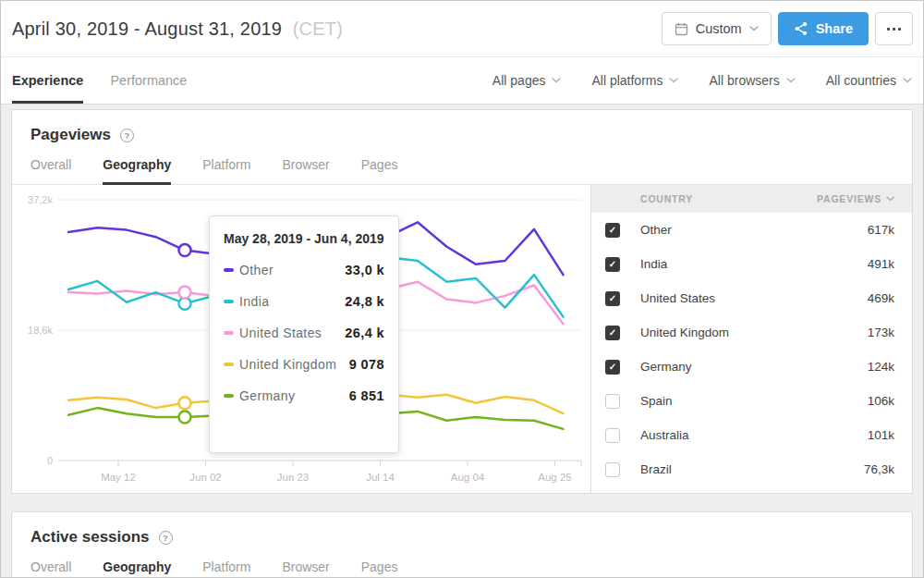  I want to click on y-axis-label: 37,2k, so click(41, 200).